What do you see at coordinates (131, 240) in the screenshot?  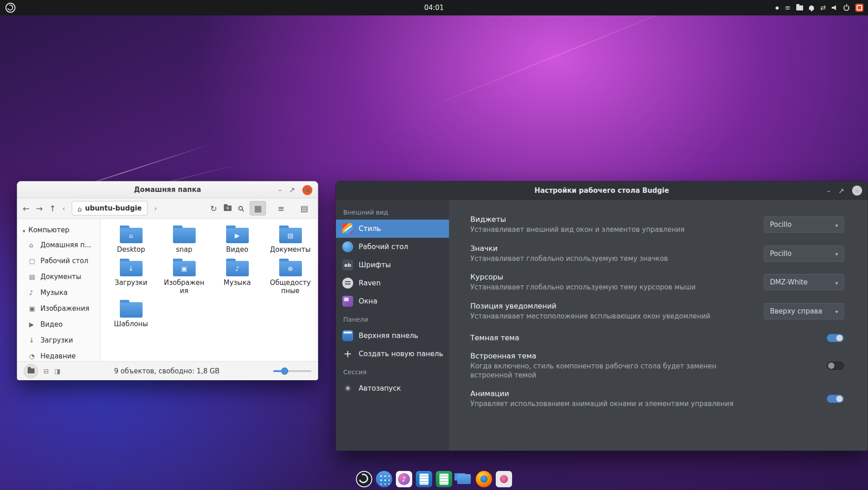 I see `folder-desktop: Desktop` at bounding box center [131, 240].